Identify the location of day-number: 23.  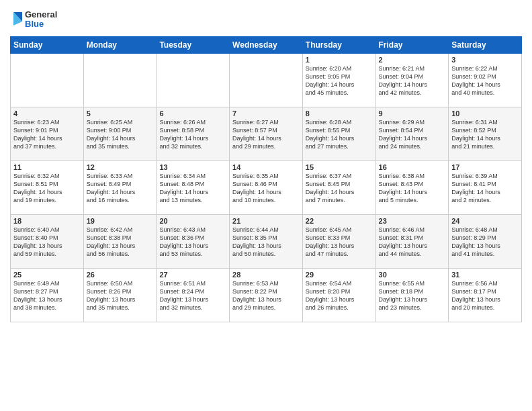
(412, 221).